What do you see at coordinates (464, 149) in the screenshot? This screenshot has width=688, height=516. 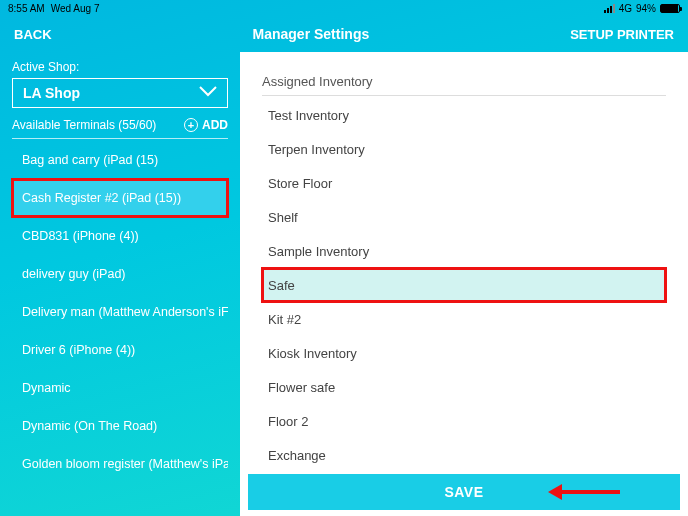 I see `inventory-item: Terpen Inventory` at bounding box center [464, 149].